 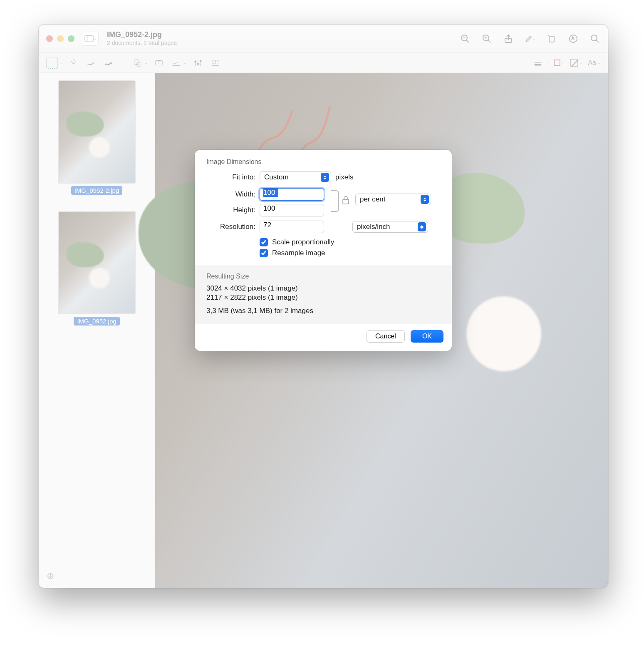 What do you see at coordinates (292, 194) in the screenshot?
I see `width-input` at bounding box center [292, 194].